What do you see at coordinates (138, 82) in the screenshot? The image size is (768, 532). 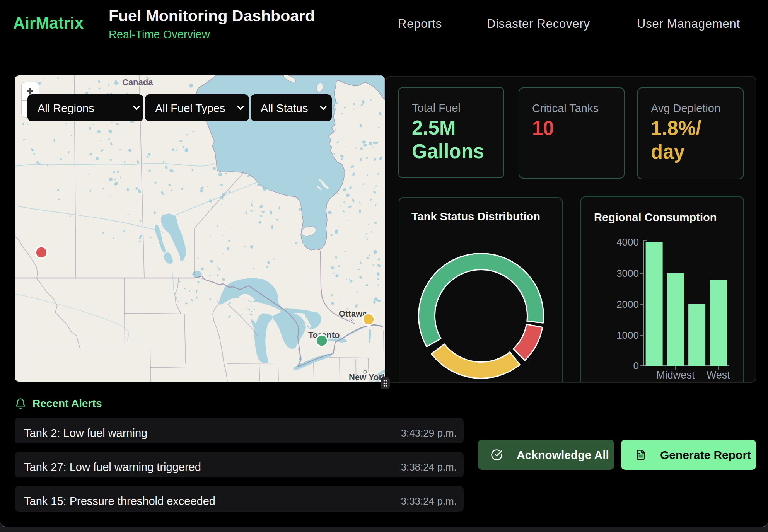 I see `svg-text: Canada` at bounding box center [138, 82].